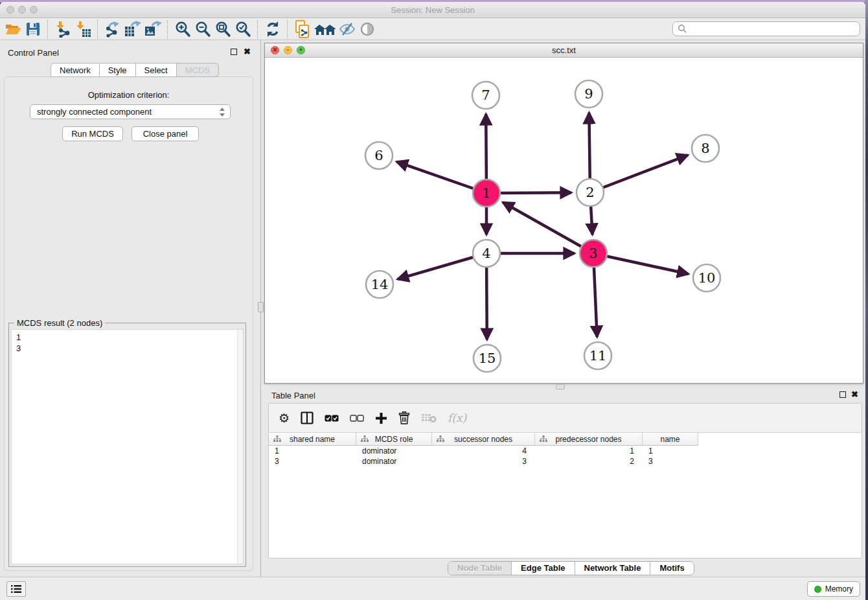 This screenshot has width=868, height=600. What do you see at coordinates (855, 395) in the screenshot?
I see `close-table-panel-icon: ✖` at bounding box center [855, 395].